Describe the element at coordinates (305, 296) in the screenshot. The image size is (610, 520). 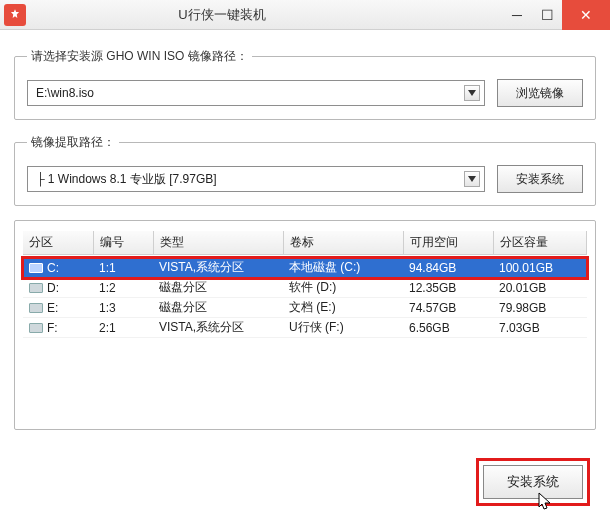
I see `table-body: C:1:1VISTA,系统分区本地磁盘 (C:)94.84GB100.01GBD…` at that location.